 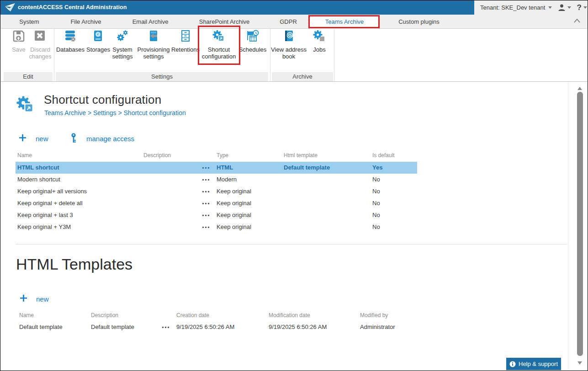 What do you see at coordinates (217, 315) in the screenshot?
I see `templates-table-header: Name Description Creation date Modificat…` at bounding box center [217, 315].